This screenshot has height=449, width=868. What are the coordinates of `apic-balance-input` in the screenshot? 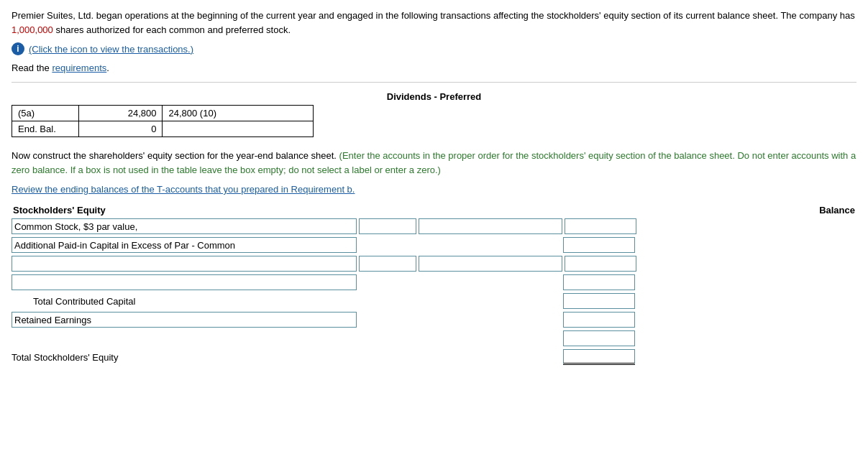 It's located at (599, 245).